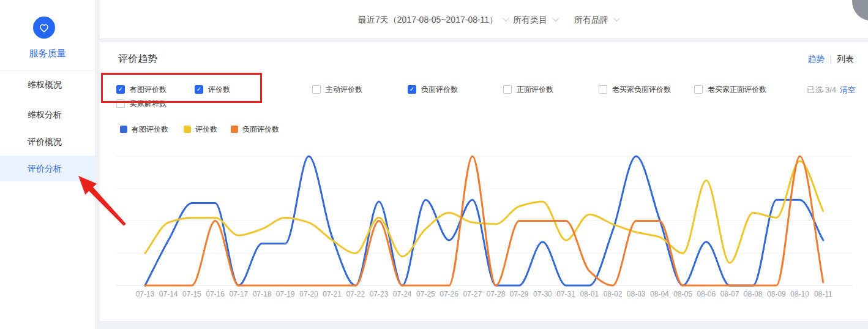 The image size is (868, 329). I want to click on date-range-label: 最近7天（2017-08-05~2017-08-11）, so click(428, 20).